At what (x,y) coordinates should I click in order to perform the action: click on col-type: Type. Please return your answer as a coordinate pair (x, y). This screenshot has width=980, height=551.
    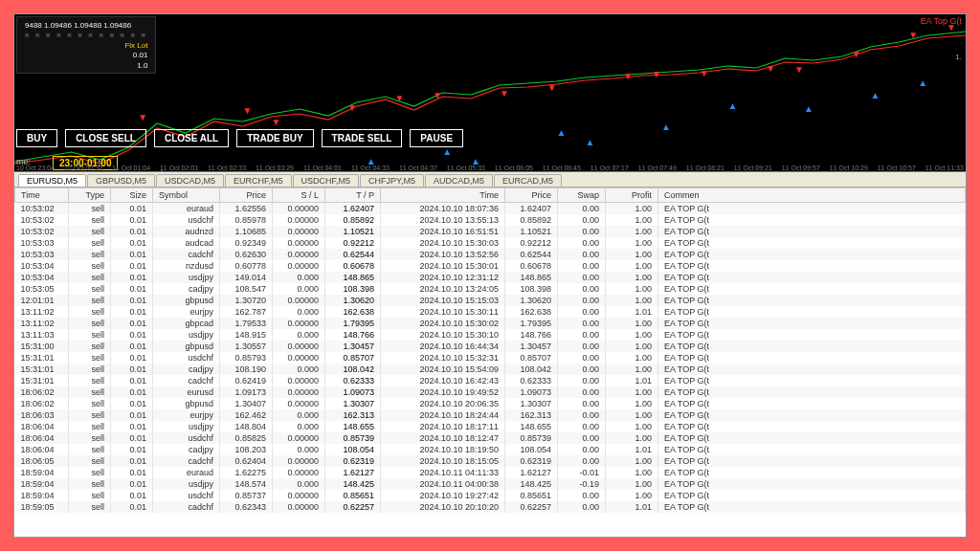
    Looking at the image, I should click on (90, 195).